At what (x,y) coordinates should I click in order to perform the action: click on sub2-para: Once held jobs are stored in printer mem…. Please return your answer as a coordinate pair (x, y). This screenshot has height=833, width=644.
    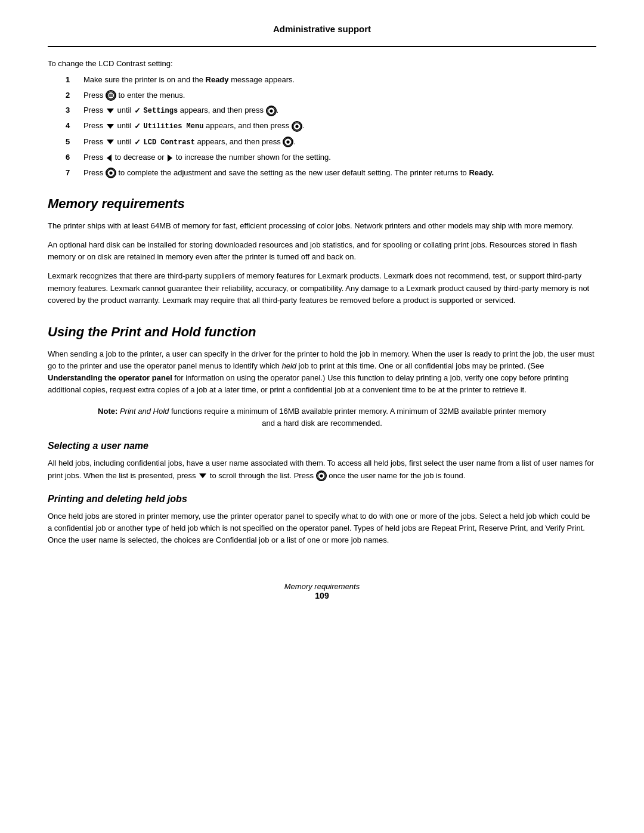
    Looking at the image, I should click on (322, 528).